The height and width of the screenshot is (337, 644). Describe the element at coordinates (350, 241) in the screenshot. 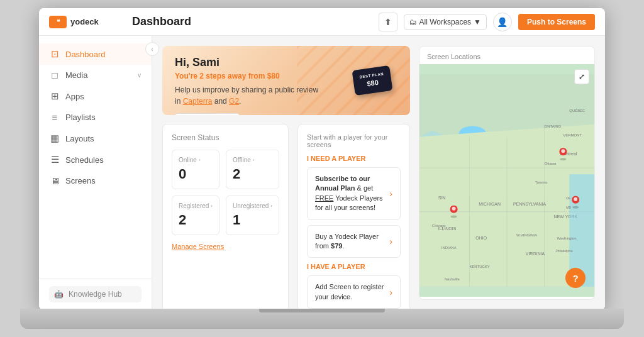

I see `player-option2-text: Buy a Yodeck Player from $79.` at that location.